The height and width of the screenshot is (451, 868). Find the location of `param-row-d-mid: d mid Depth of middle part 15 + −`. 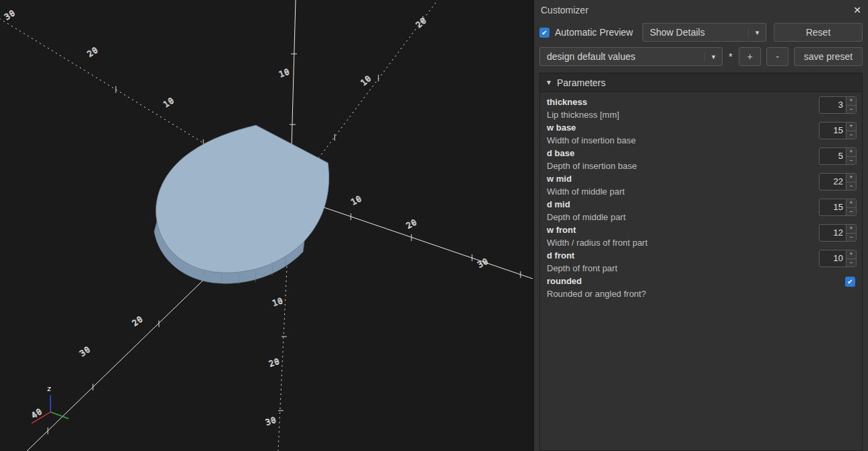

param-row-d-mid: d mid Depth of middle part 15 + − is located at coordinates (701, 211).